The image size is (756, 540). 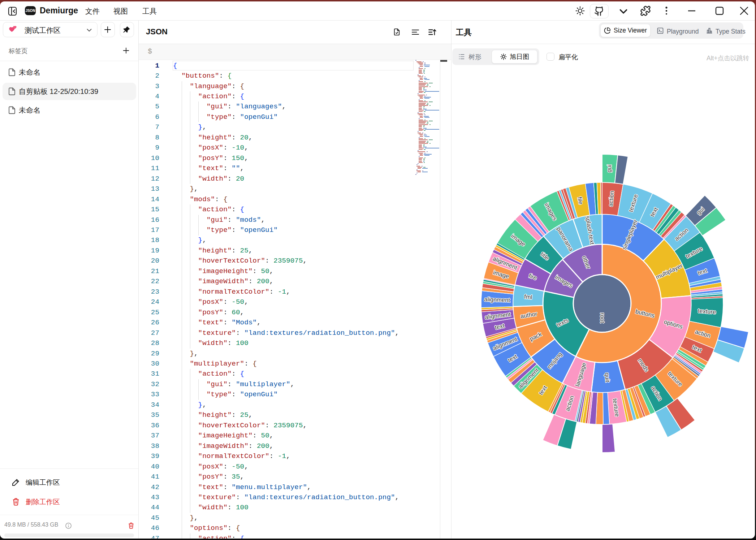 I want to click on svg-text: root, so click(x=602, y=318).